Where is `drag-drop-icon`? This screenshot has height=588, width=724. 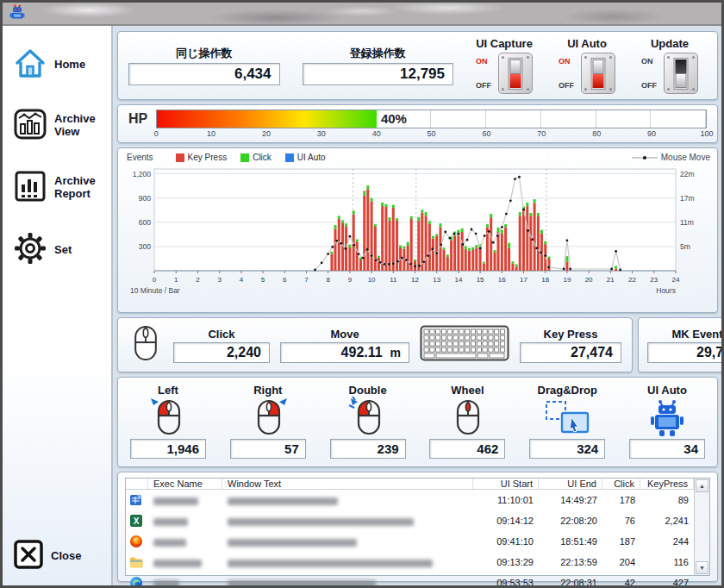
drag-drop-icon is located at coordinates (567, 417).